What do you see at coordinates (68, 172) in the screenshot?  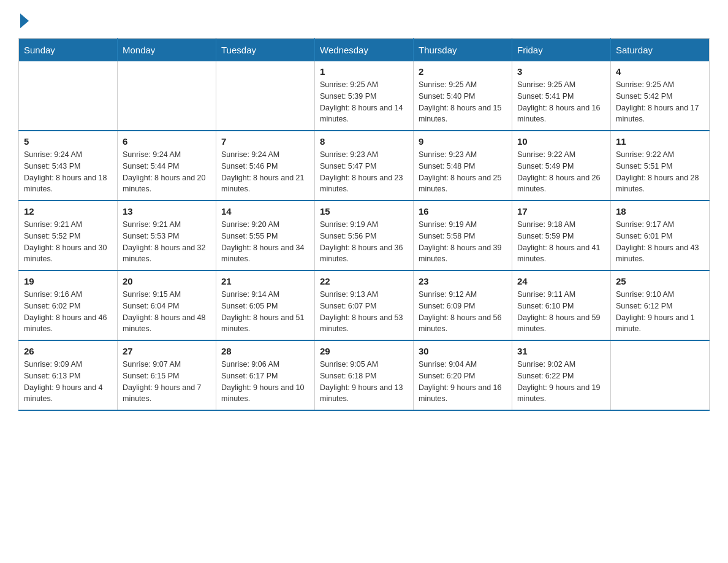 I see `day-info: Sunrise: 9:24 AMSunset: 5:43 PMDaylight:…` at bounding box center [68, 172].